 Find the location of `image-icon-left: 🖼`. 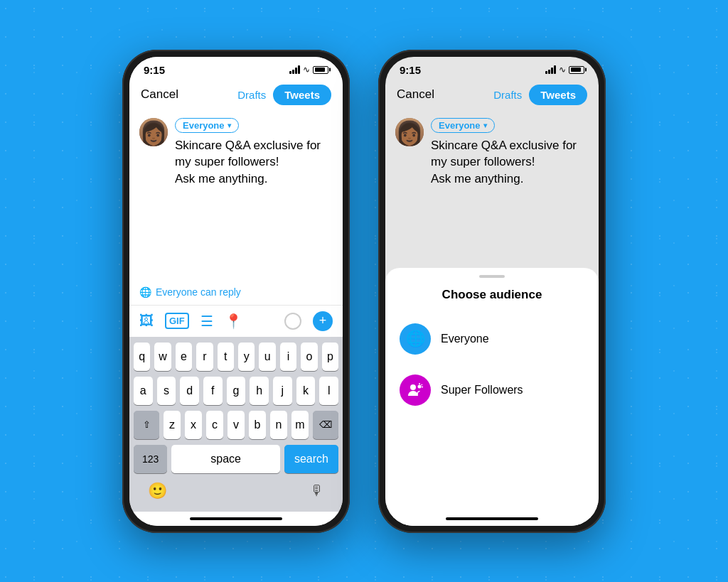

image-icon-left: 🖼 is located at coordinates (146, 321).